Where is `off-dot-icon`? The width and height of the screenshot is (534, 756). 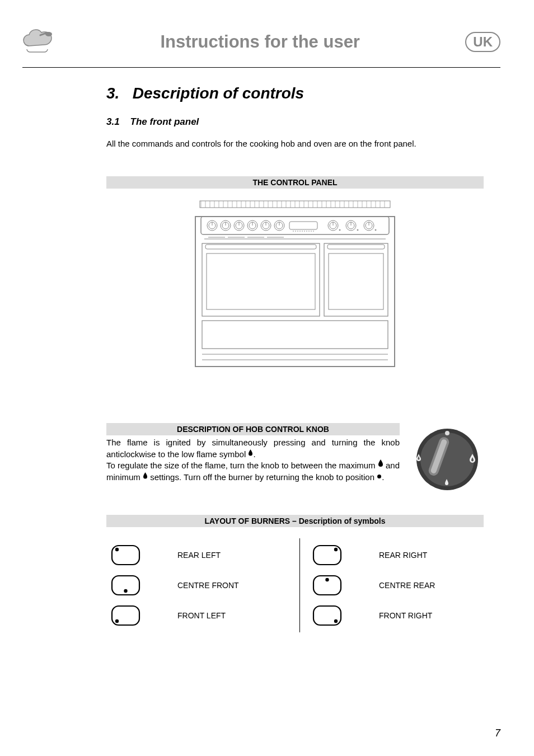 off-dot-icon is located at coordinates (380, 477).